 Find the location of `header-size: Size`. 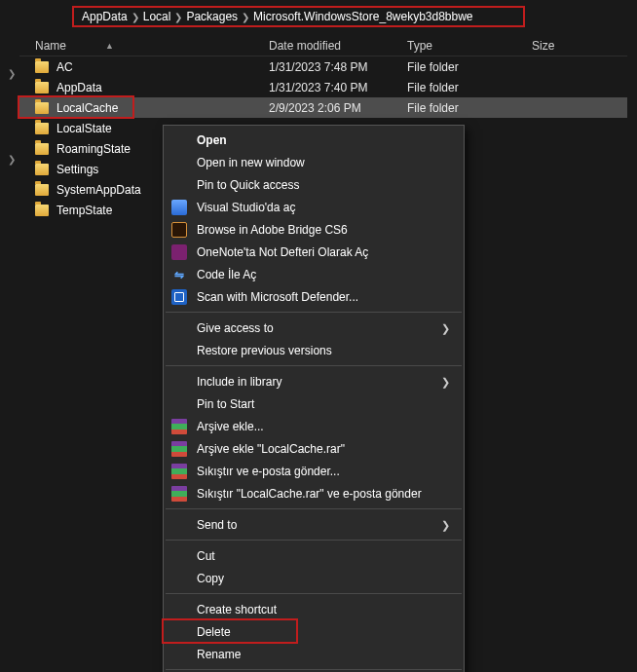

header-size: Size is located at coordinates (580, 46).